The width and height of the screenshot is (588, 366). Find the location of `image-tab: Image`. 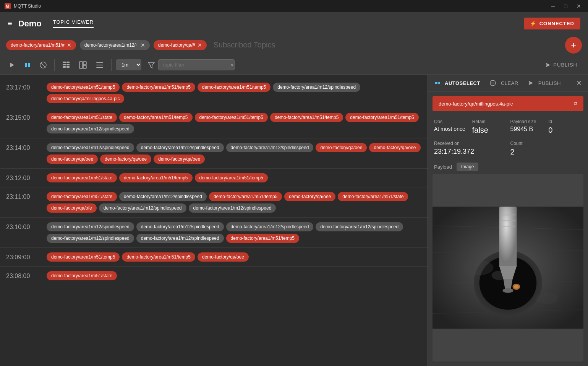

image-tab: Image is located at coordinates (468, 167).